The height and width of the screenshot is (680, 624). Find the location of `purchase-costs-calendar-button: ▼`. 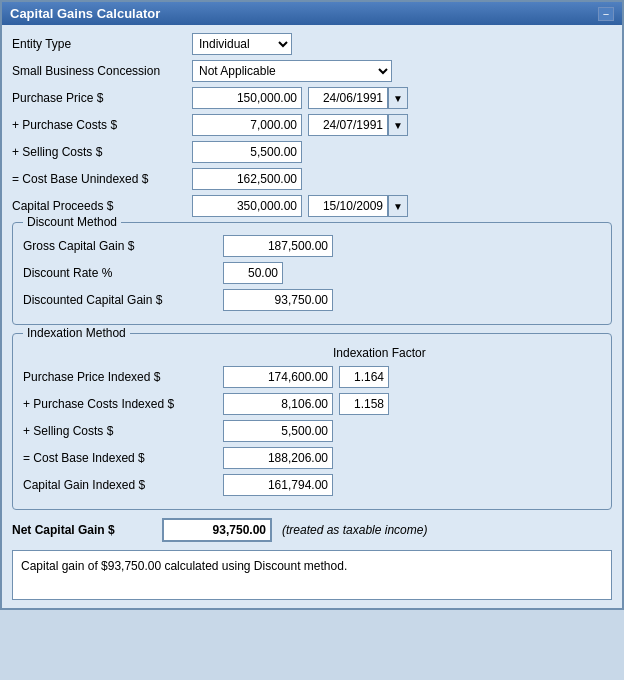

purchase-costs-calendar-button: ▼ is located at coordinates (398, 125).